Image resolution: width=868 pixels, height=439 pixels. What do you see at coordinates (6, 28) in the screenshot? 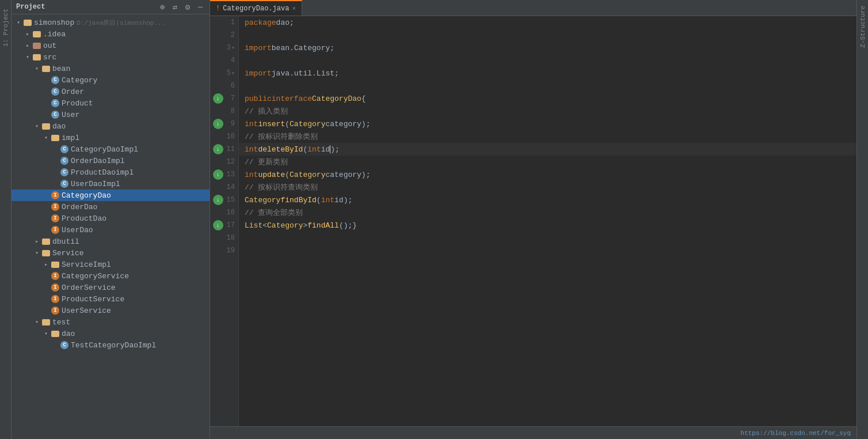
I see `project-tab-label: 1: Project` at bounding box center [6, 28].